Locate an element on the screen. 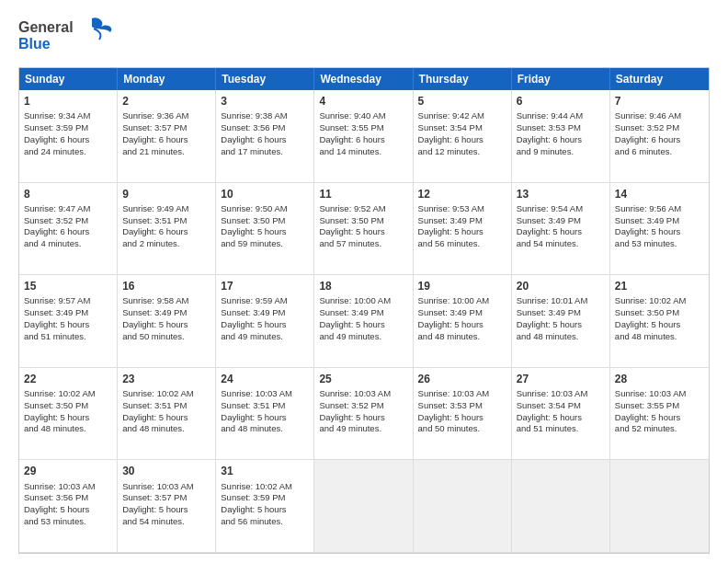 This screenshot has height=563, width=728. day-cell-18: 18Sunrise: 10:00 AMSunset: 3:49 PMDaylig… is located at coordinates (364, 322).